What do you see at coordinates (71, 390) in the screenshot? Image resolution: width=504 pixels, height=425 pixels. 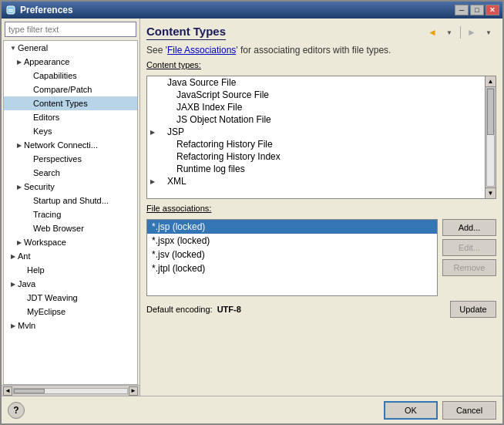 I see `tree-hscrollbar: ◄ ►` at bounding box center [71, 390].